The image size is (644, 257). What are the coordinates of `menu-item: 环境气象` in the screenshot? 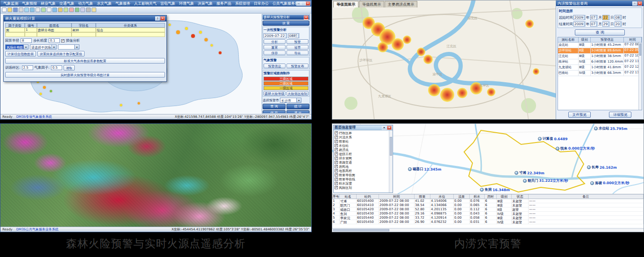 It's located at (186, 4).